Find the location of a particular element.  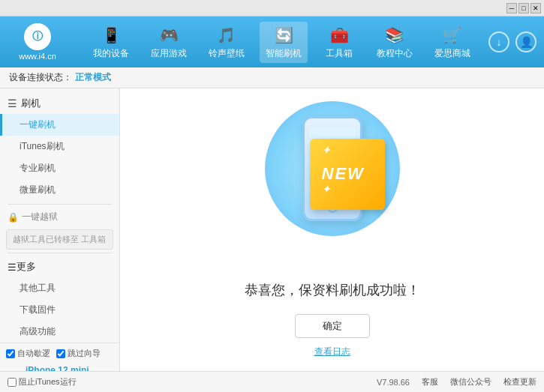

close-button: ✕ is located at coordinates (536, 8).